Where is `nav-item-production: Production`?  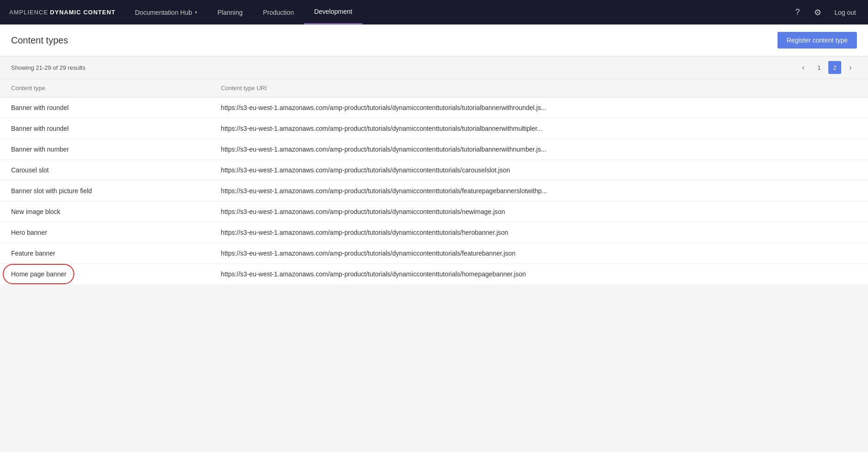 nav-item-production: Production is located at coordinates (279, 12).